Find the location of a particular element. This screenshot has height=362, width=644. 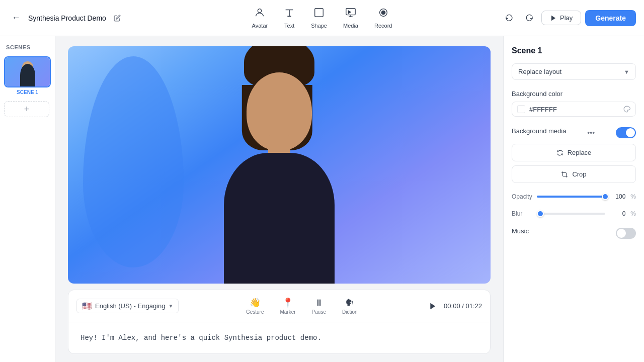

text-icon is located at coordinates (289, 14).